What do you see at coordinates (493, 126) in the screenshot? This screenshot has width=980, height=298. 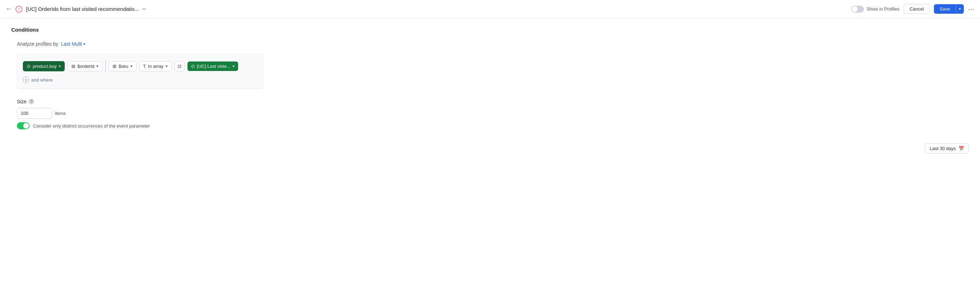 I see `distinct-row: Consider only distinct occurrences of th…` at bounding box center [493, 126].